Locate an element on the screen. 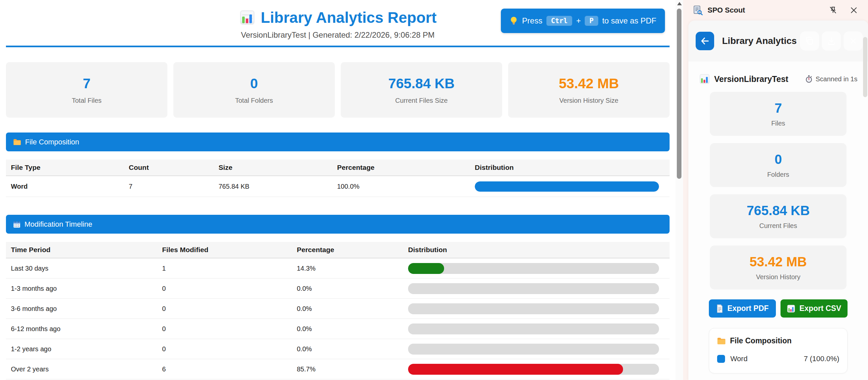 The width and height of the screenshot is (868, 380). column-header: Count is located at coordinates (174, 168).